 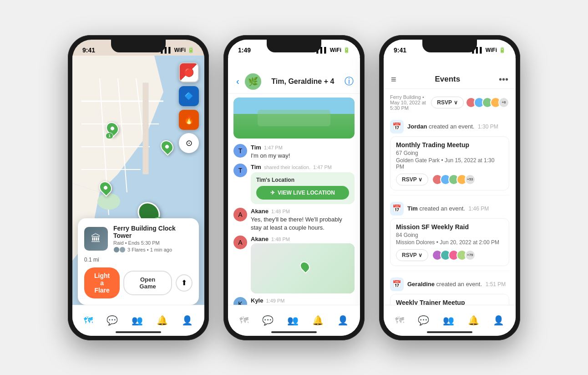 I want to click on battery-icon-2: 🔋, so click(x=347, y=50).